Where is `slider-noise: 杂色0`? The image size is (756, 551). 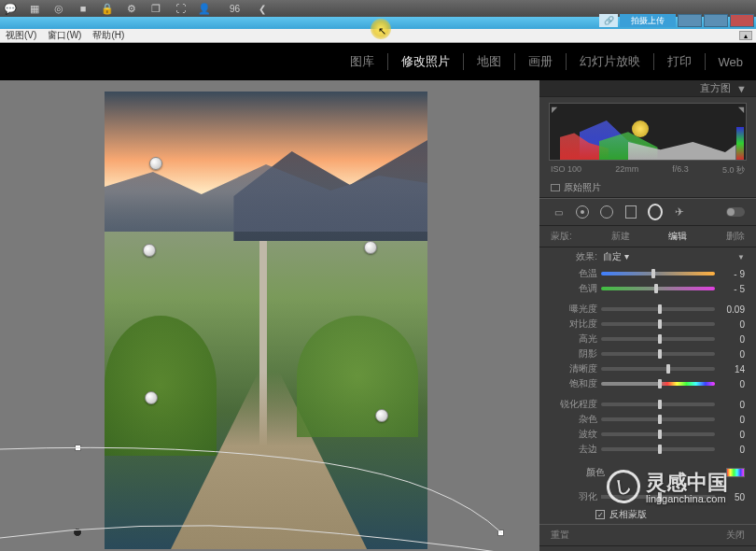 slider-noise: 杂色0 is located at coordinates (648, 419).